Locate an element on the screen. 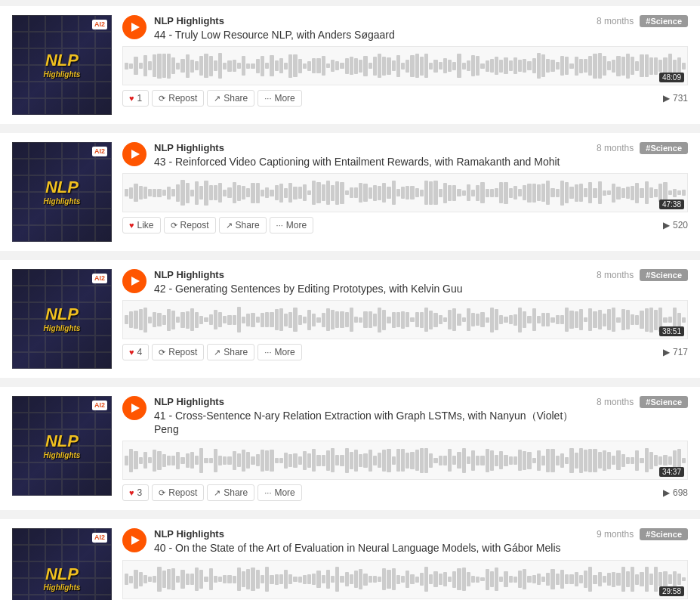 This screenshot has width=700, height=600. like-count: Like is located at coordinates (146, 225).